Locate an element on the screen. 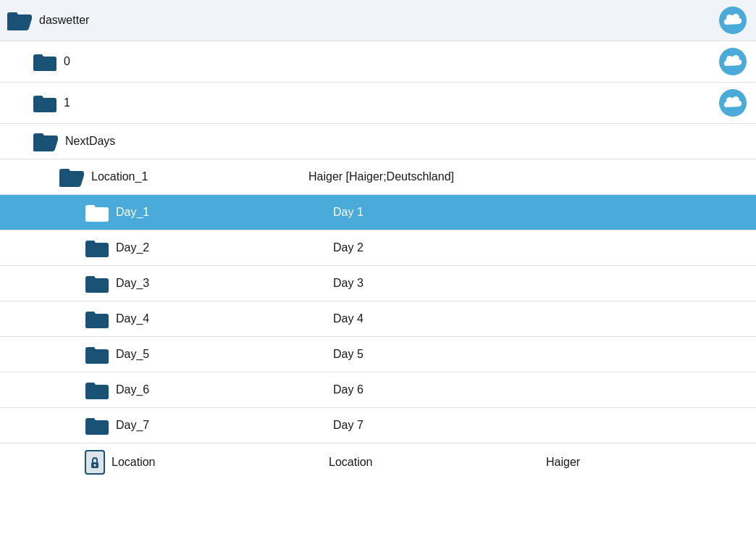  row-name: Day_3 is located at coordinates (224, 283).